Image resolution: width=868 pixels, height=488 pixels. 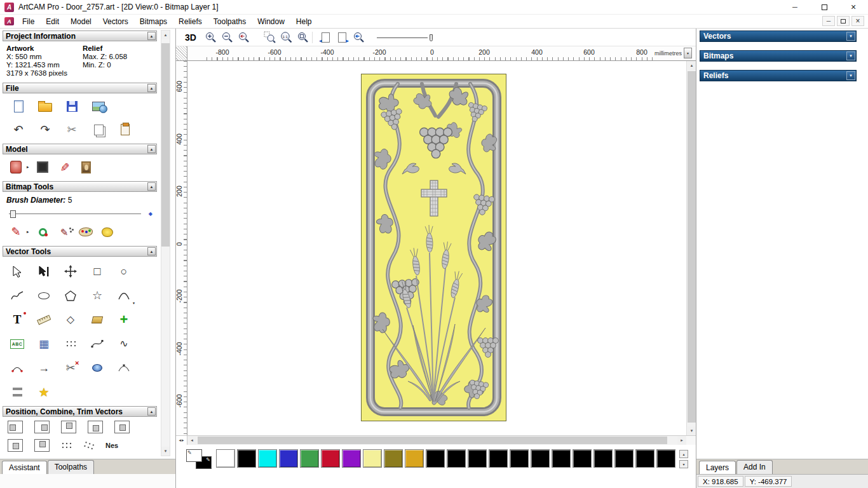 What do you see at coordinates (107, 232) in the screenshot?
I see `flood-fill-button` at bounding box center [107, 232].